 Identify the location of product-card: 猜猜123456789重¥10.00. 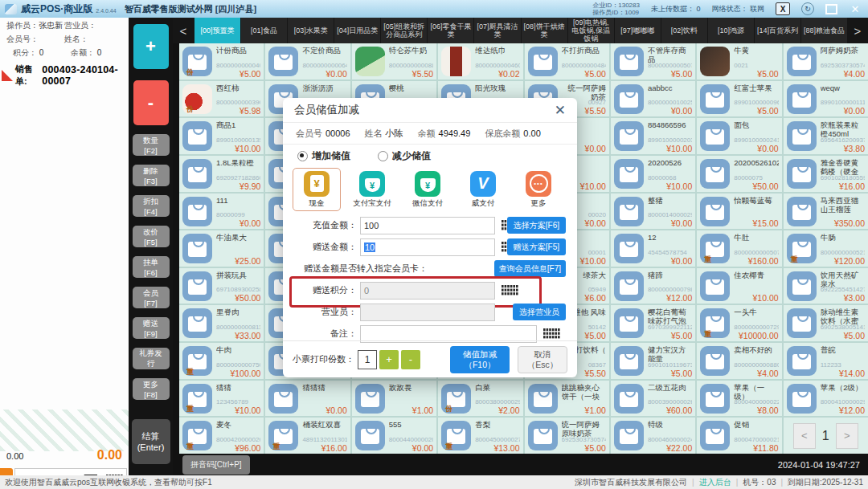
(222, 398).